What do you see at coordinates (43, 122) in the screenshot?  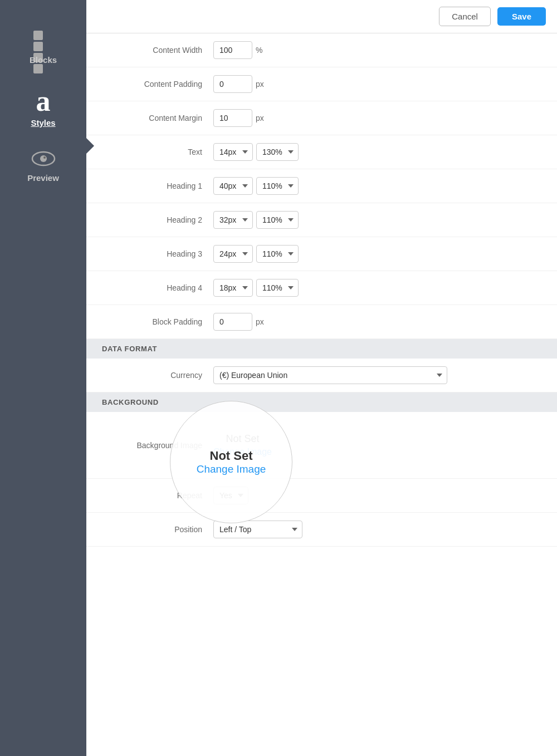 I see `sidebar-item-styles-label: Styles` at bounding box center [43, 122].